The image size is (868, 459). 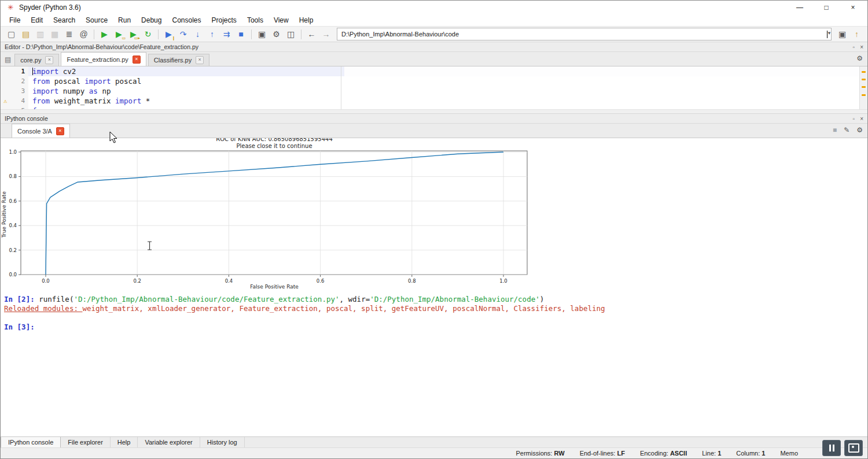 I want to click on back-button: ←, so click(x=311, y=34).